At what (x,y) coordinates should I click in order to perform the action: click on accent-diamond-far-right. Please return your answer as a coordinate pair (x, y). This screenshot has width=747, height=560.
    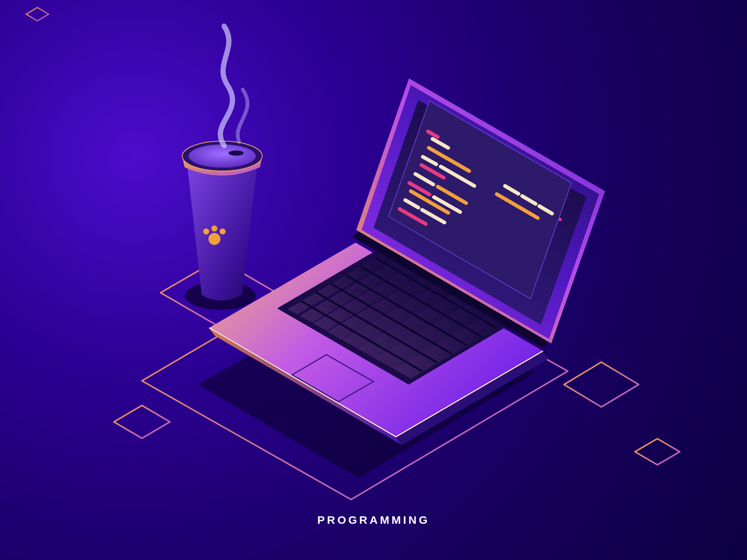
    Looking at the image, I should click on (657, 452).